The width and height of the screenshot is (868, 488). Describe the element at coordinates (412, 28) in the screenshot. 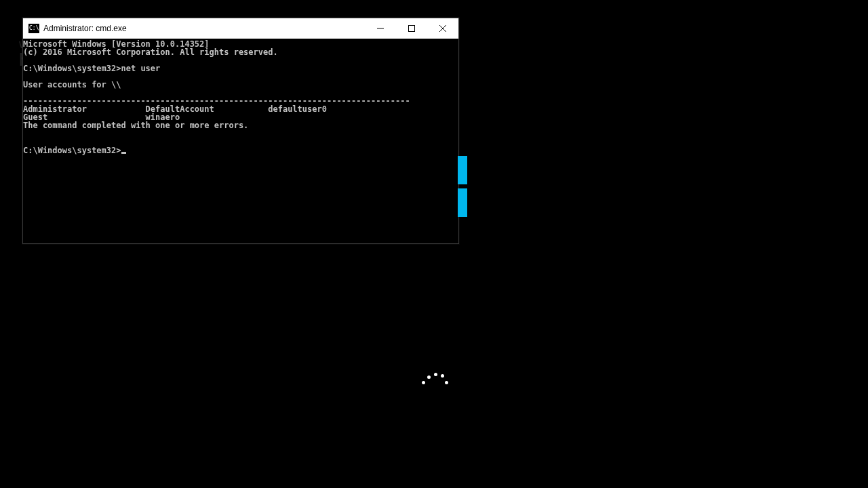

I see `maximize-button` at that location.